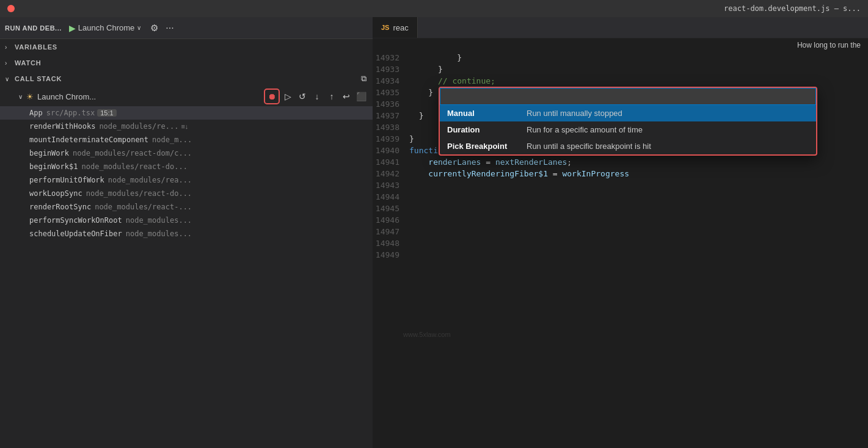  What do you see at coordinates (56, 193) in the screenshot?
I see `stack-frame-name: workLoopSync` at bounding box center [56, 193].